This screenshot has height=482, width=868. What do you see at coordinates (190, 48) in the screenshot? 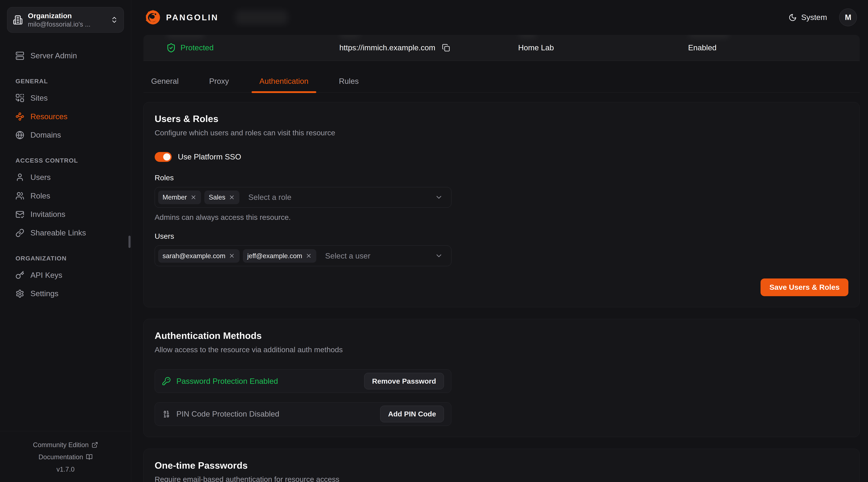
I see `resource-status: Protected` at bounding box center [190, 48].